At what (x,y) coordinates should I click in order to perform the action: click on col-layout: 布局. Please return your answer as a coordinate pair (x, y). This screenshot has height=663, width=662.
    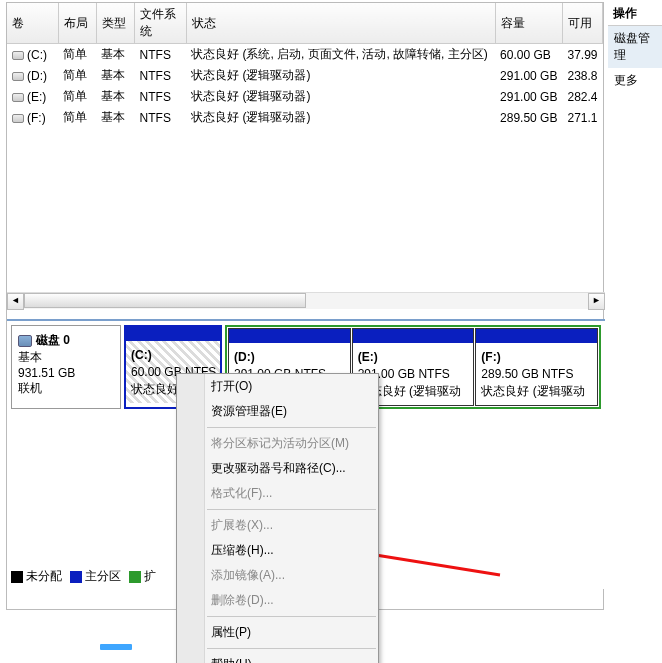
    Looking at the image, I should click on (77, 24).